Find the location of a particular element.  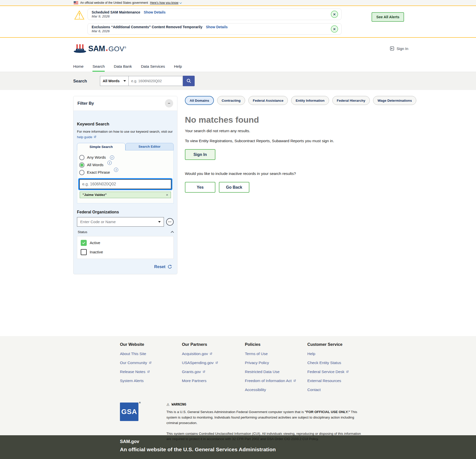

remove-chip-button: × is located at coordinates (167, 195).